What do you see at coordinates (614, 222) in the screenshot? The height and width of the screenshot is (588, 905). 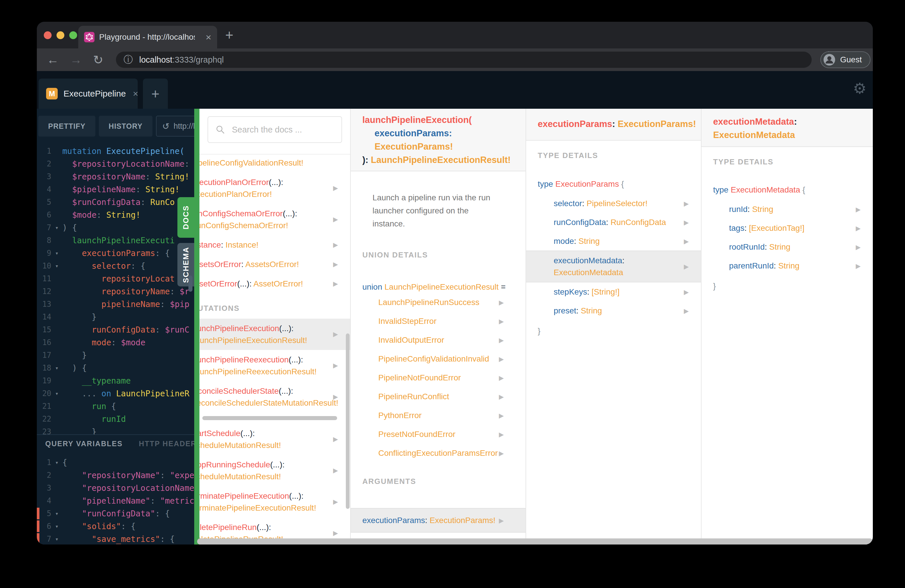 I see `type-field-row: runConfigData: RunConfigData▶` at bounding box center [614, 222].